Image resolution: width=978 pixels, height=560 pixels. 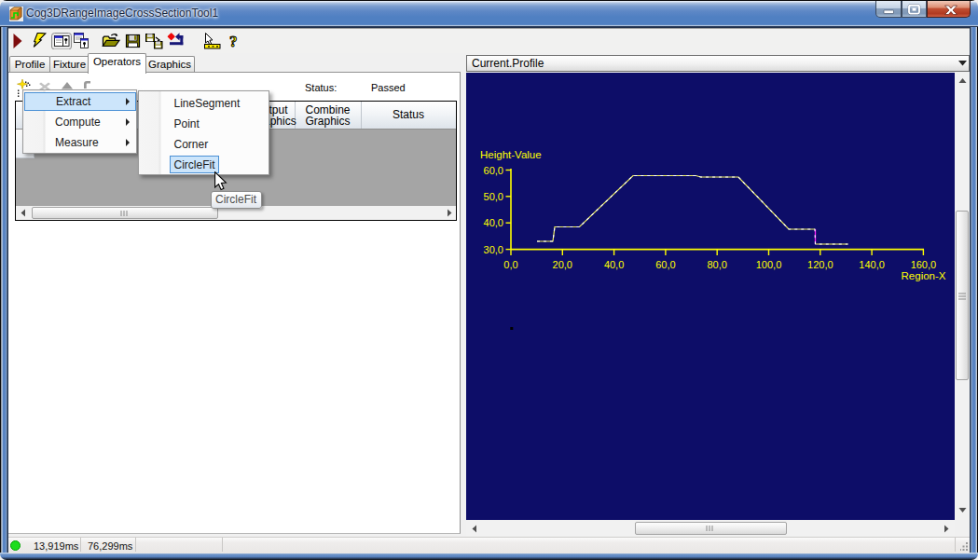 I want to click on svg-text: 50,0, so click(x=494, y=196).